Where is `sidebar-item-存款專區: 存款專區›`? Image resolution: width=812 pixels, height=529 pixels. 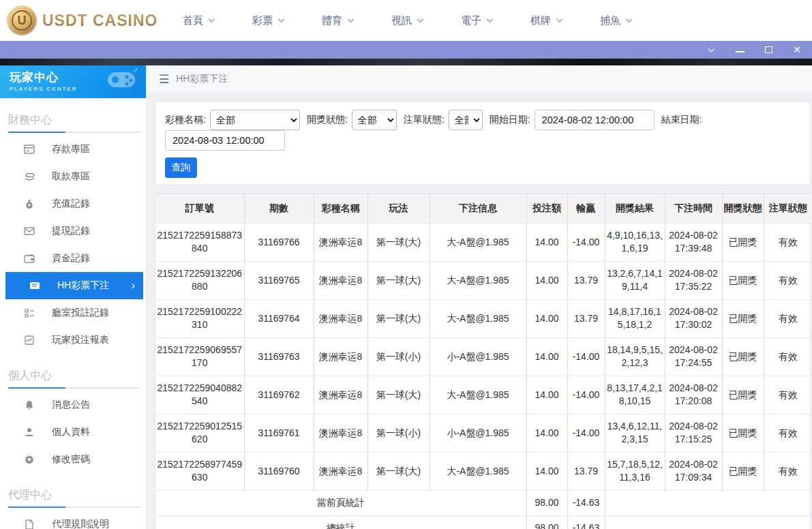
sidebar-item-存款專區: 存款專區› is located at coordinates (73, 149).